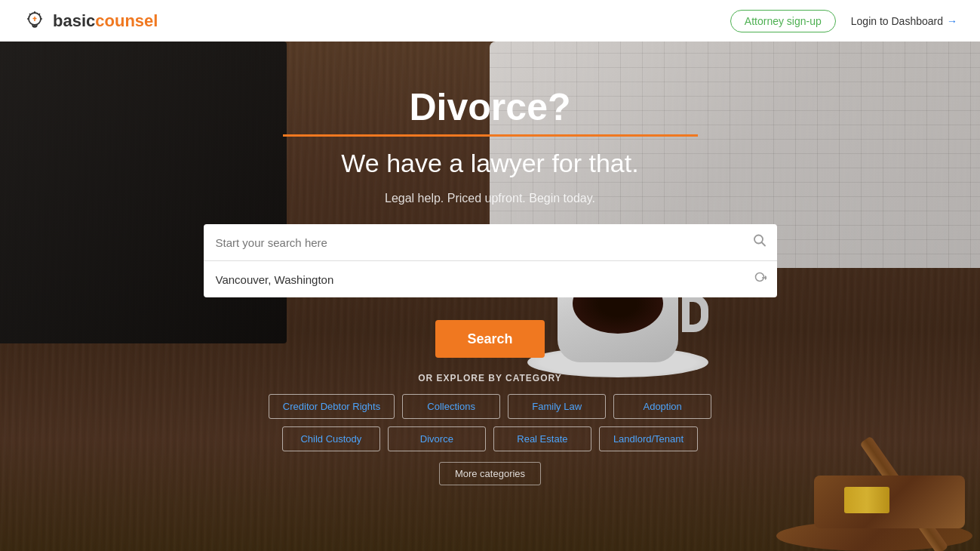 Image resolution: width=980 pixels, height=551 pixels. I want to click on category-real-estate: Real Estate, so click(542, 439).